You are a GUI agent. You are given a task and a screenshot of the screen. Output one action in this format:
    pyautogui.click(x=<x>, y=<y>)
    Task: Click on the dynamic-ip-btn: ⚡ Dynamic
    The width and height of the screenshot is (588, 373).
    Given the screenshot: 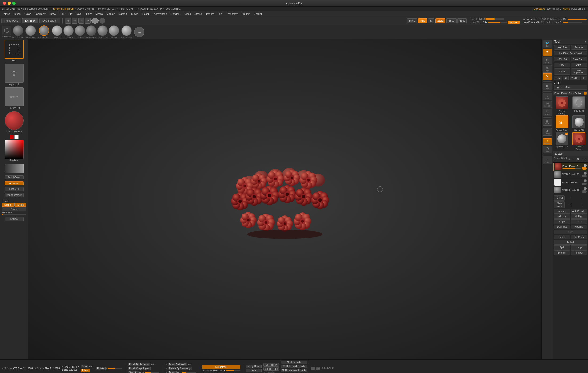 What is the action you would take?
    pyautogui.click(x=547, y=142)
    